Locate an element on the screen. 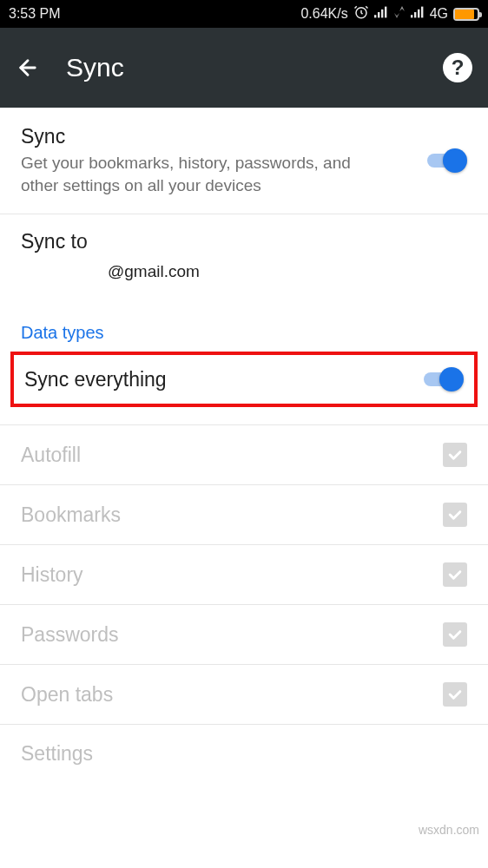  back-button is located at coordinates (28, 68).